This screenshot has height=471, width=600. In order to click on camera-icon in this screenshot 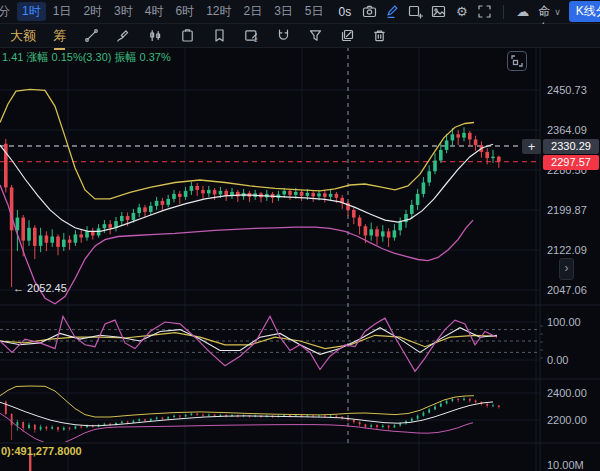, I will do `click(370, 12)`.